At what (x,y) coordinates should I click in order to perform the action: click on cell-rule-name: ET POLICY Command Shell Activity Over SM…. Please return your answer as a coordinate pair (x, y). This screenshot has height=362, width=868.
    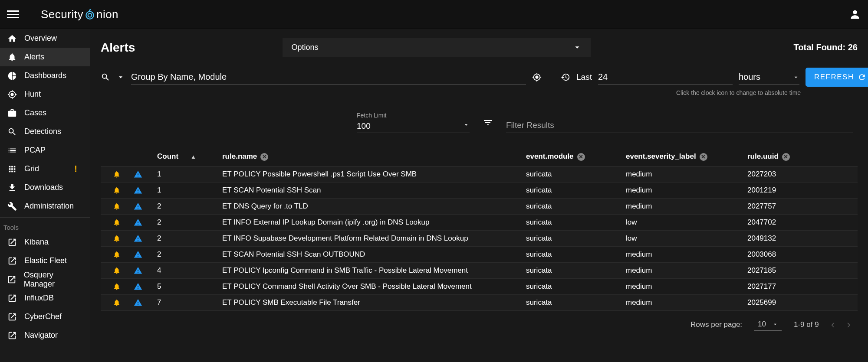
    Looking at the image, I should click on (370, 287).